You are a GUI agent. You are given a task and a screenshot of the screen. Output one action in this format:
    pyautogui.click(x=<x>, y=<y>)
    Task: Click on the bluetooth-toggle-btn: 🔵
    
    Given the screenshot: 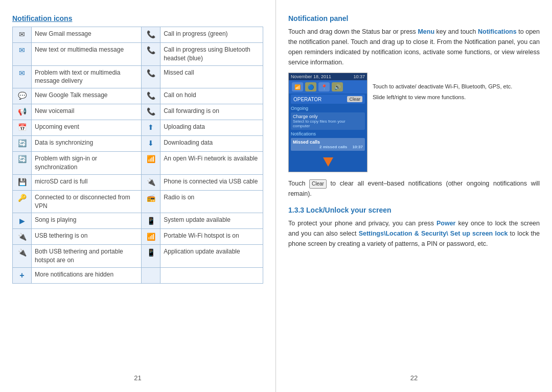 What is the action you would take?
    pyautogui.click(x=311, y=87)
    